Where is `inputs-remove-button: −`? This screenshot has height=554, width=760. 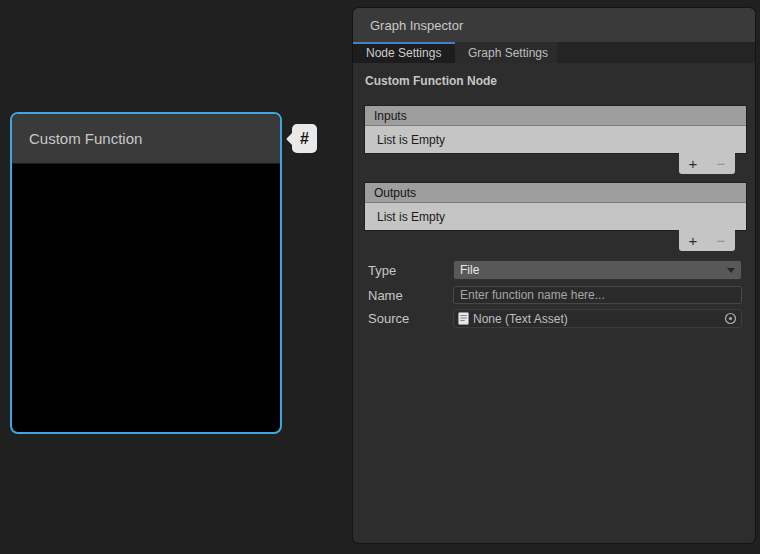
inputs-remove-button: − is located at coordinates (721, 164).